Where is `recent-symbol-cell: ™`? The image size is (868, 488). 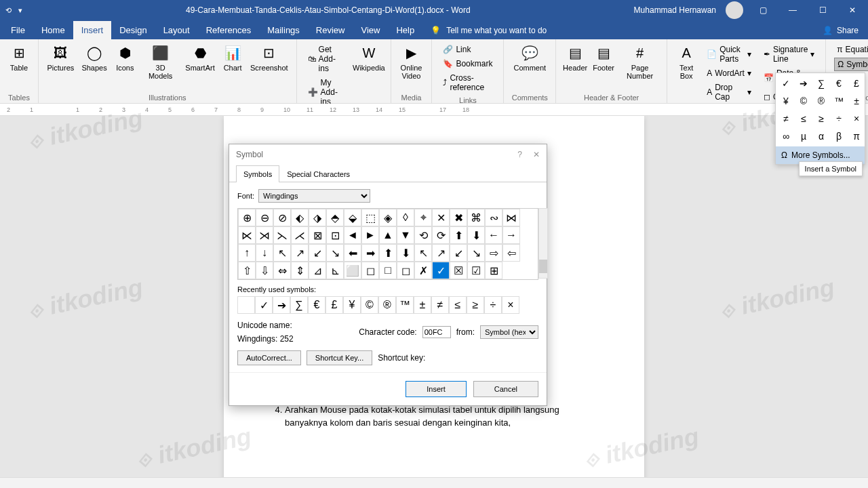 recent-symbol-cell: ™ is located at coordinates (405, 305).